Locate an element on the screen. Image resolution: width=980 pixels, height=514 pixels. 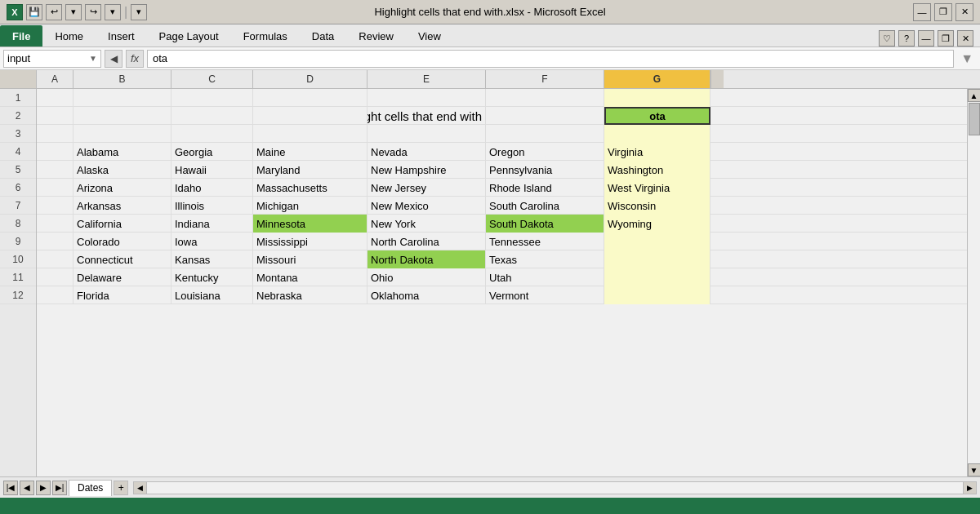
cell-c1 is located at coordinates (212, 98).